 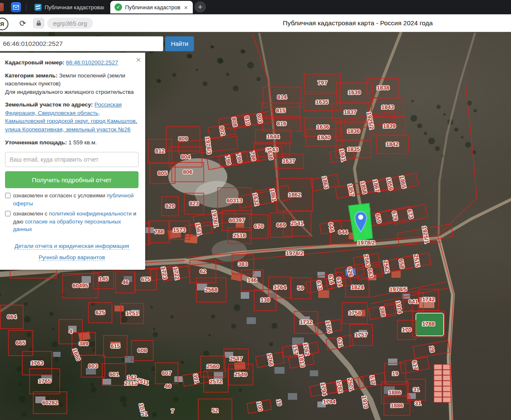 I want to click on parcel-label: 2541, so click(x=297, y=223).